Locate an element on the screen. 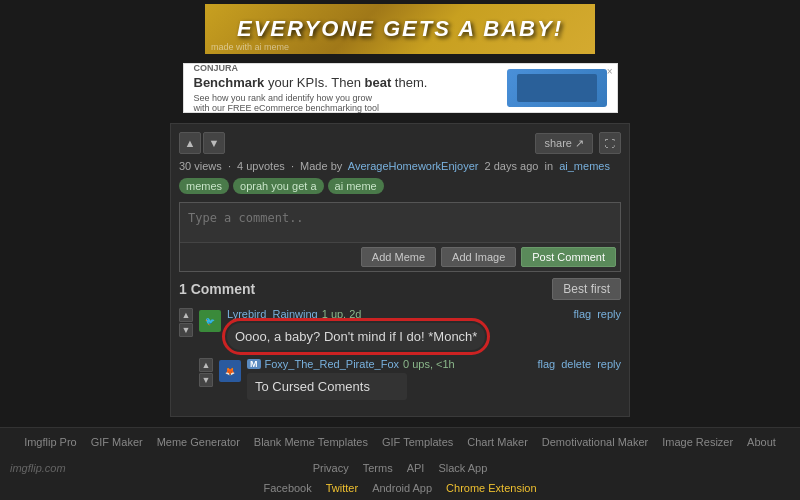  ad-headline-benchmark: Benchmark is located at coordinates (230, 82).